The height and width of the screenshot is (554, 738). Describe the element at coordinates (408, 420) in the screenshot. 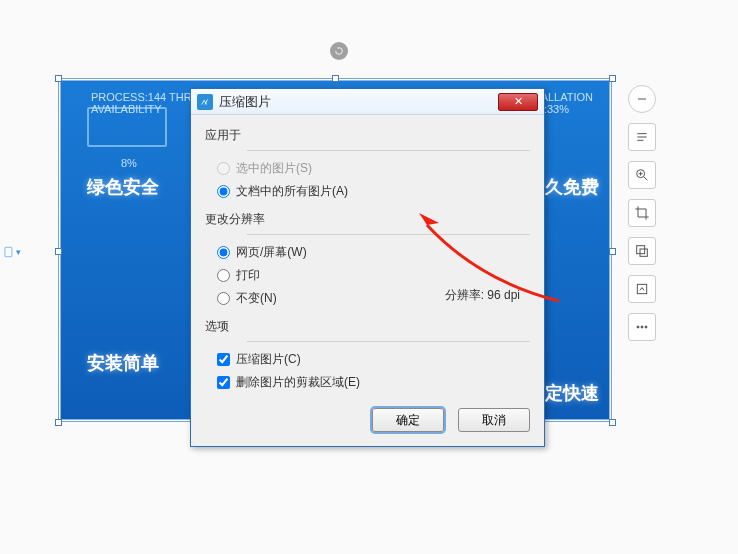

I see `ok-button: 确定` at that location.